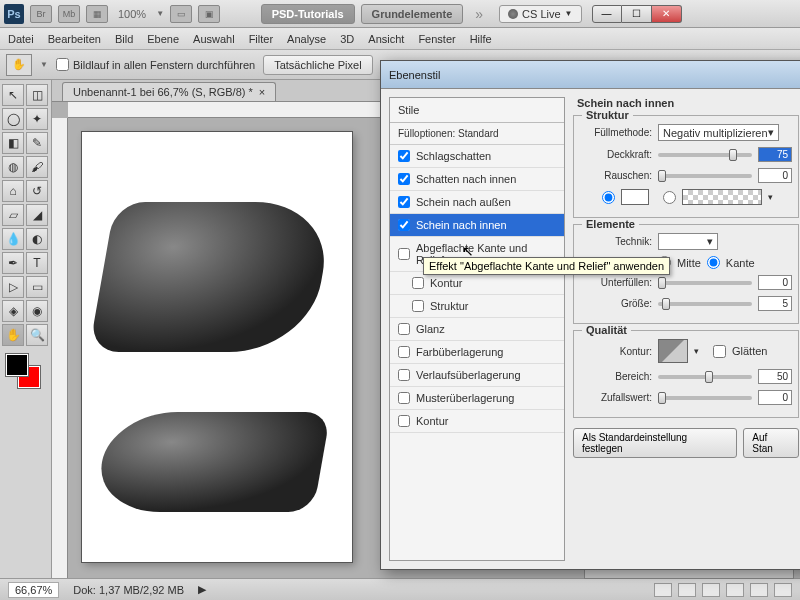 This screenshot has height=600, width=800. Describe the element at coordinates (37, 311) in the screenshot. I see `3d-cam-tool: ◉` at that location.